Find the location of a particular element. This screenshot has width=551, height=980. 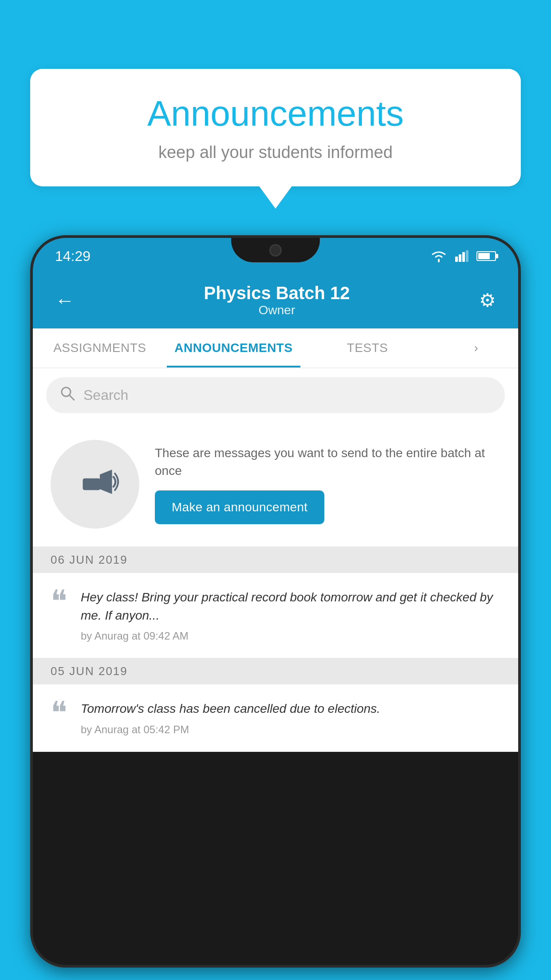

power-button is located at coordinates (520, 384).